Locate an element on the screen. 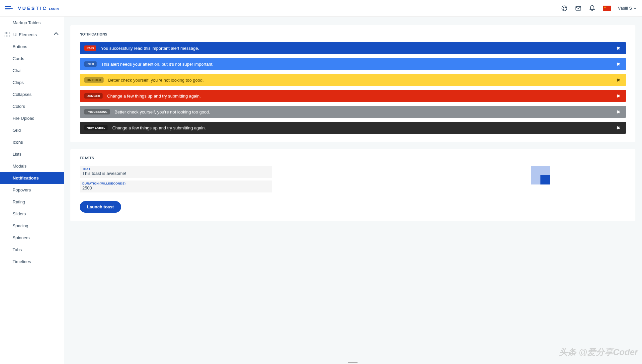 The height and width of the screenshot is (364, 642). toast-duration-label: DURATION (MILLISECONDS) is located at coordinates (176, 183).